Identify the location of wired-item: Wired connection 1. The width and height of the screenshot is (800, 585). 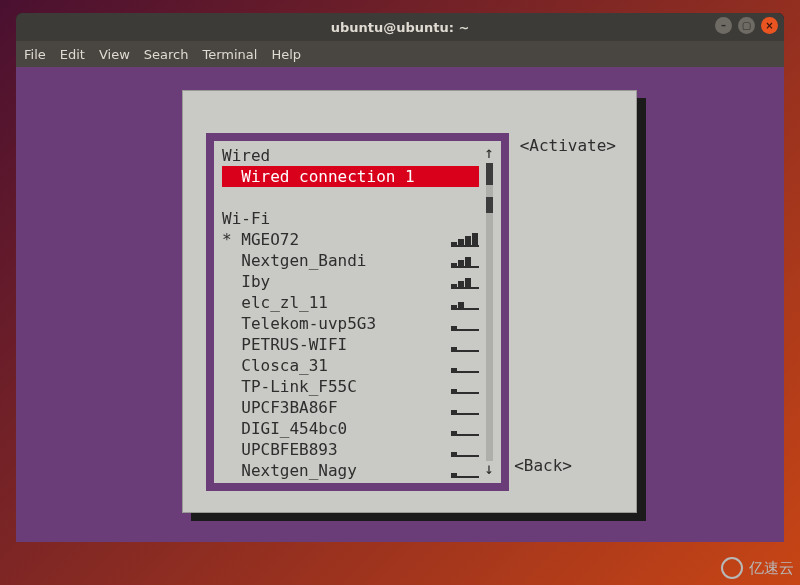
(350, 176).